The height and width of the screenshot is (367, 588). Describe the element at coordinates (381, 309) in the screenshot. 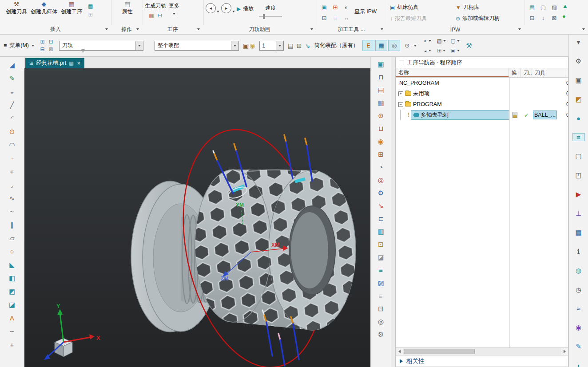

I see `frame-icon: ⊟` at that location.